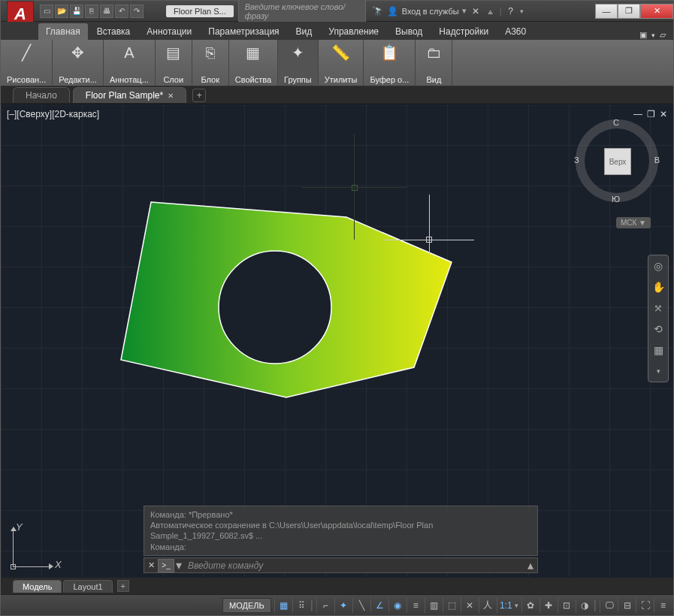 Image resolution: width=674 pixels, height=616 pixels. I want to click on ribbon-tab-a360: A360, so click(515, 32).